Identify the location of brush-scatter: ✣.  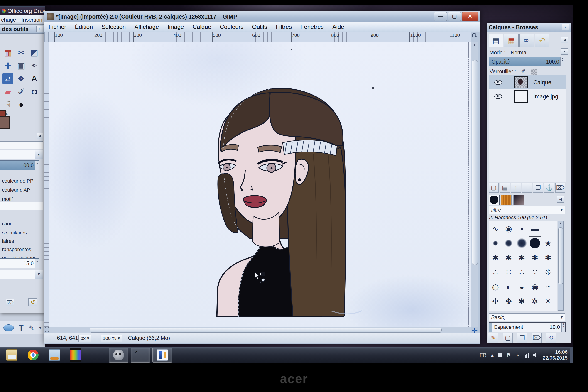
(496, 301).